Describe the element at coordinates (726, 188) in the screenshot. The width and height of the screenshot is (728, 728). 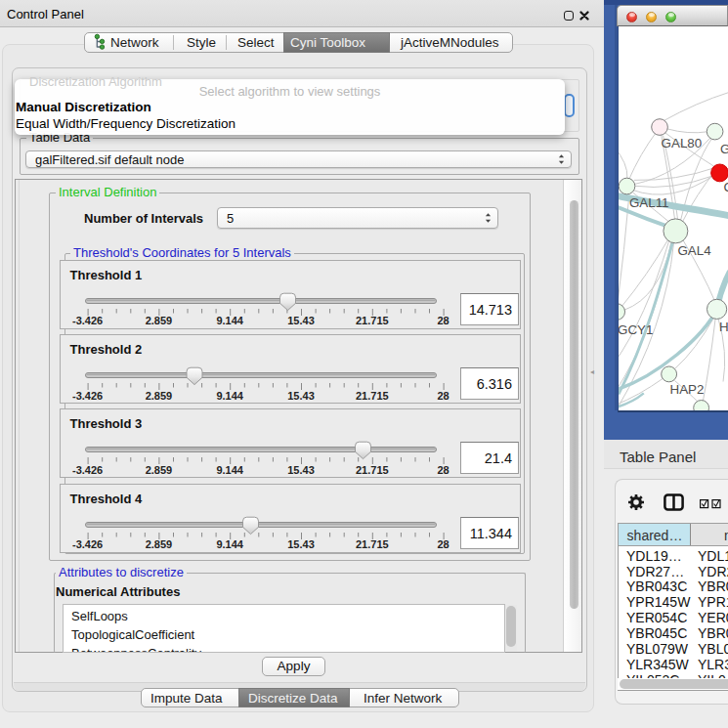
I see `svg-text: C` at that location.